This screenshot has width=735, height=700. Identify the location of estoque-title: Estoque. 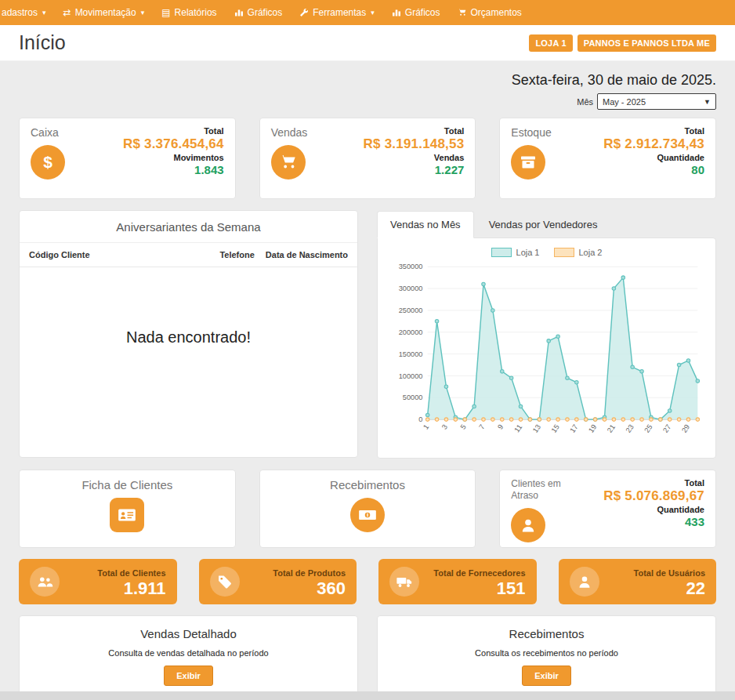
(531, 132).